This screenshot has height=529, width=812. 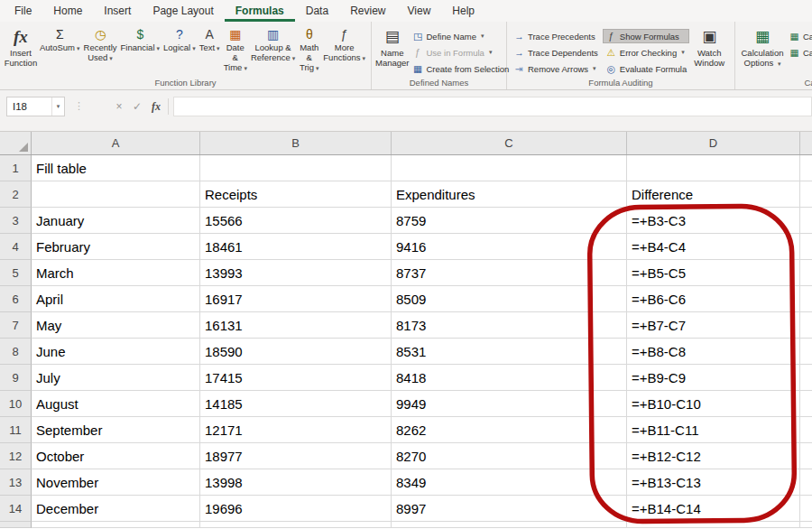 What do you see at coordinates (309, 50) in the screenshot?
I see `function-library-button: θ Math & Trig▾` at bounding box center [309, 50].